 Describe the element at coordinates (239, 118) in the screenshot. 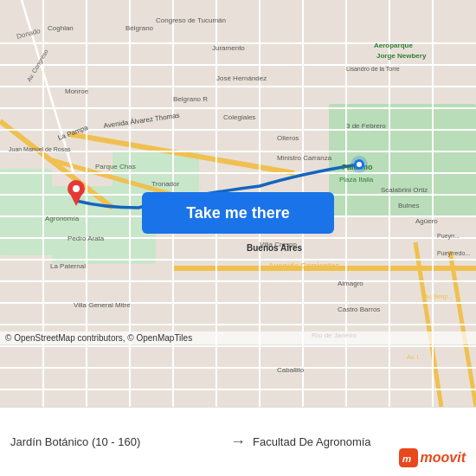

I see `svg-text: Colegiales` at that location.